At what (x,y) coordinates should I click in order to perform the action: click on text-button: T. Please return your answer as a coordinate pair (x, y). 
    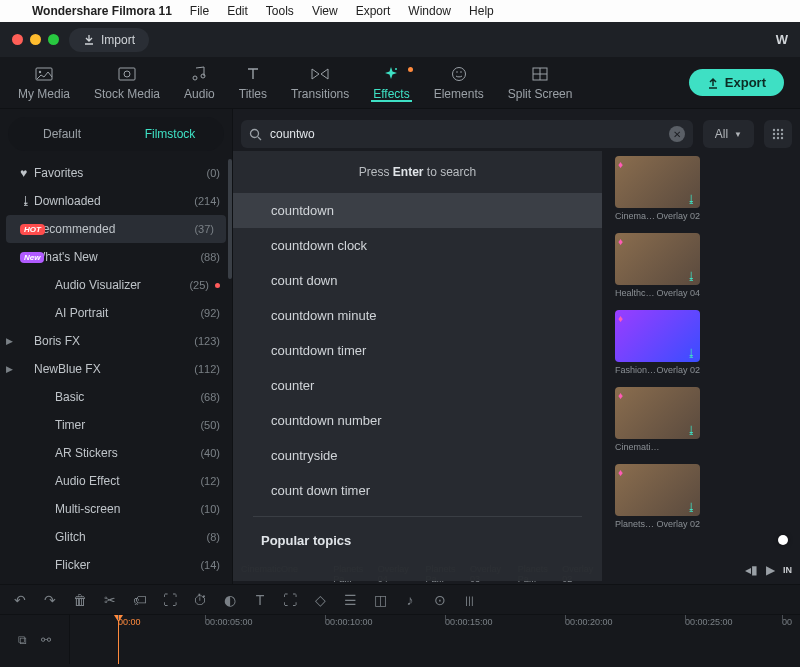
    Looking at the image, I should click on (260, 600).